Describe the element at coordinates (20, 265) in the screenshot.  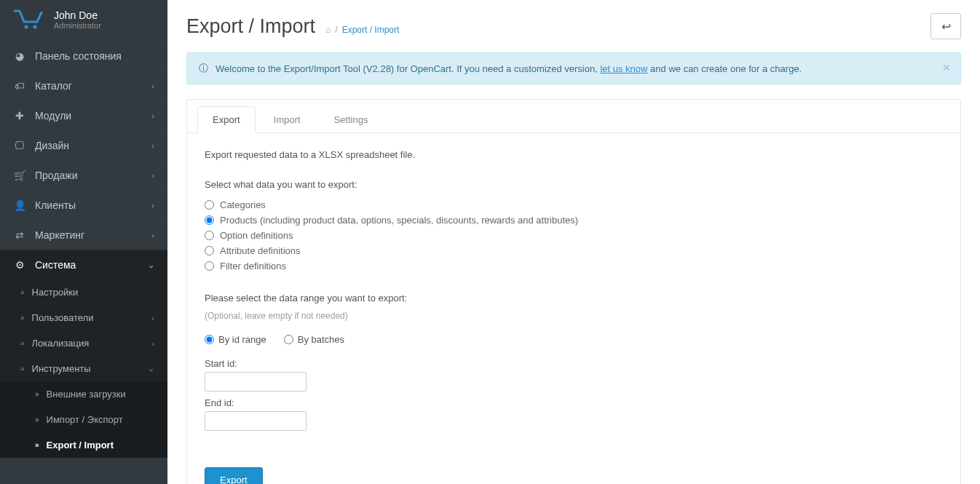
I see `gear-icon: ⚙` at that location.